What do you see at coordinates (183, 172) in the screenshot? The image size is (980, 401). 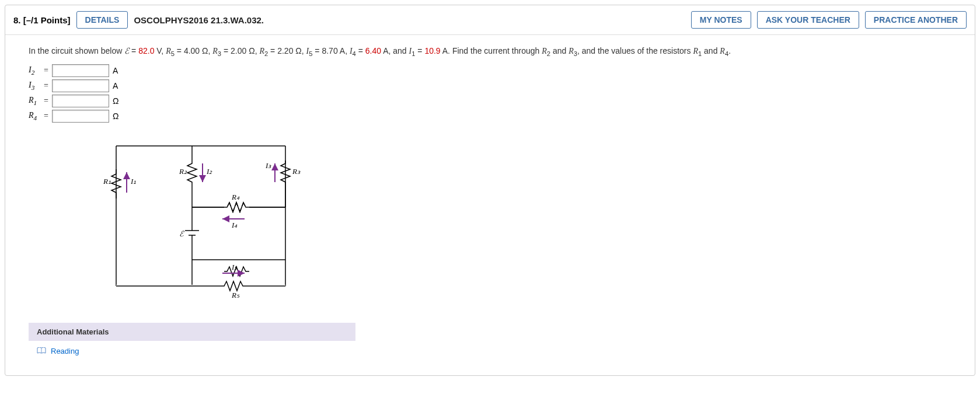 I see `r2-label: R₂` at bounding box center [183, 172].